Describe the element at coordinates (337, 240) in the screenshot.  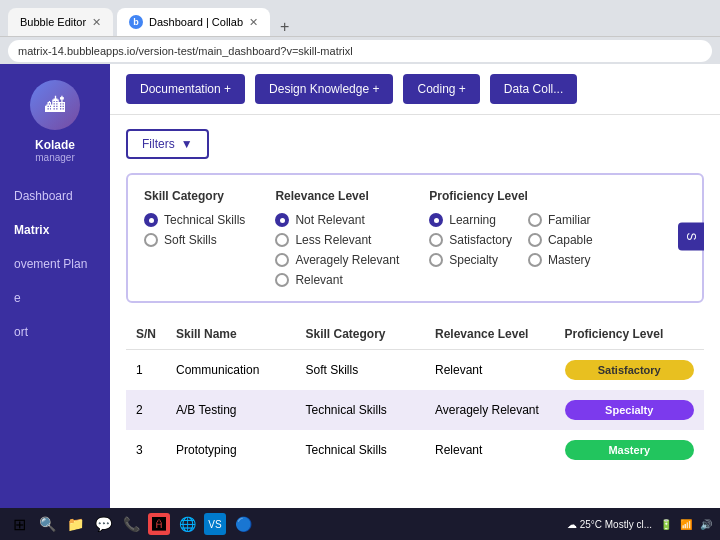
I see `radio-less-relevant: Less Relevant` at that location.